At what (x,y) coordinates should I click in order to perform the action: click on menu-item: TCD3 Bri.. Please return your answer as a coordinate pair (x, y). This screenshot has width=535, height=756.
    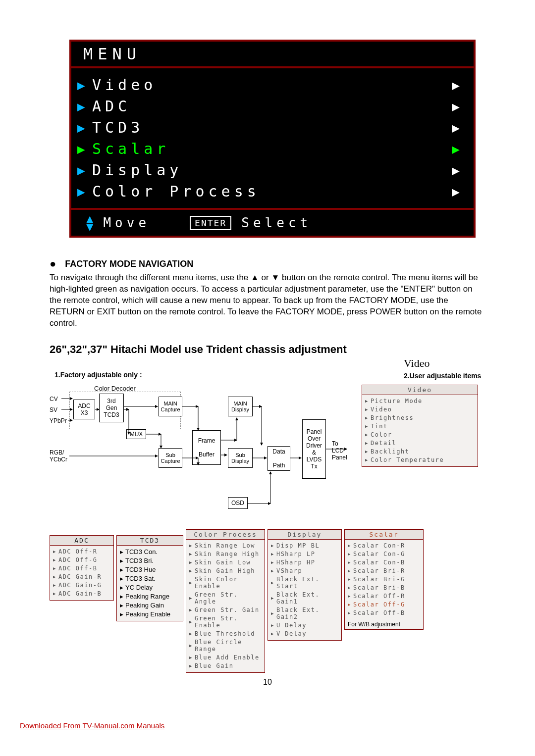
    Looking at the image, I should click on (150, 561).